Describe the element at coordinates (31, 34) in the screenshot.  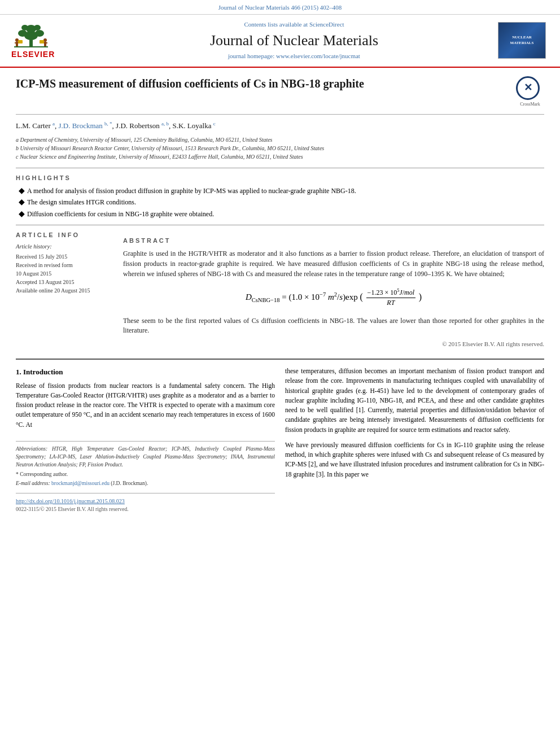
I see `elsevier-tree-icon` at that location.